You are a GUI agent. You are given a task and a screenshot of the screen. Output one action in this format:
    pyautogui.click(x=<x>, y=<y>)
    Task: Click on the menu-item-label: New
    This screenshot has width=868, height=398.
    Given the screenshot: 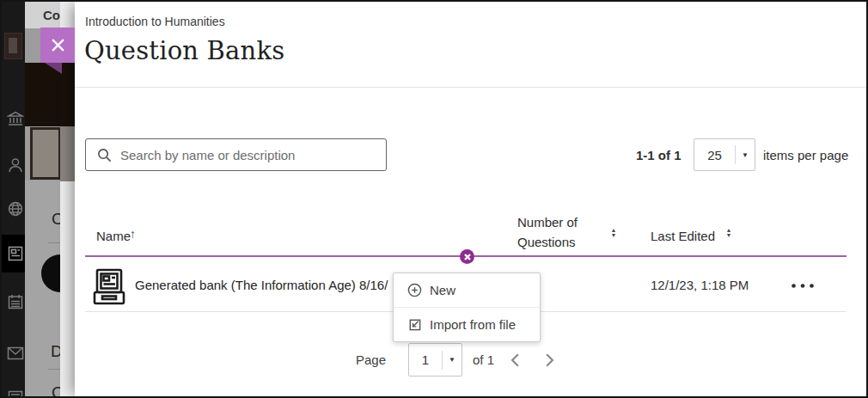 What is the action you would take?
    pyautogui.click(x=443, y=291)
    